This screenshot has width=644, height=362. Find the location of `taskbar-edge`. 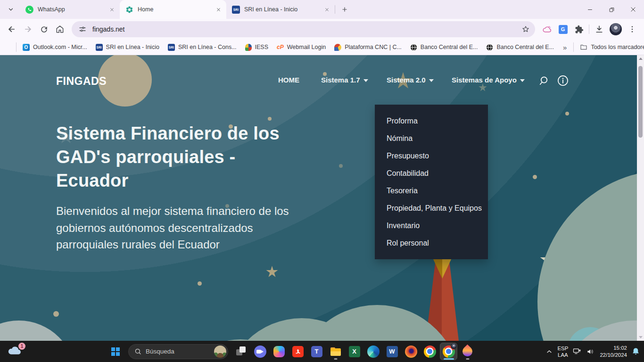

taskbar-edge is located at coordinates (373, 352).